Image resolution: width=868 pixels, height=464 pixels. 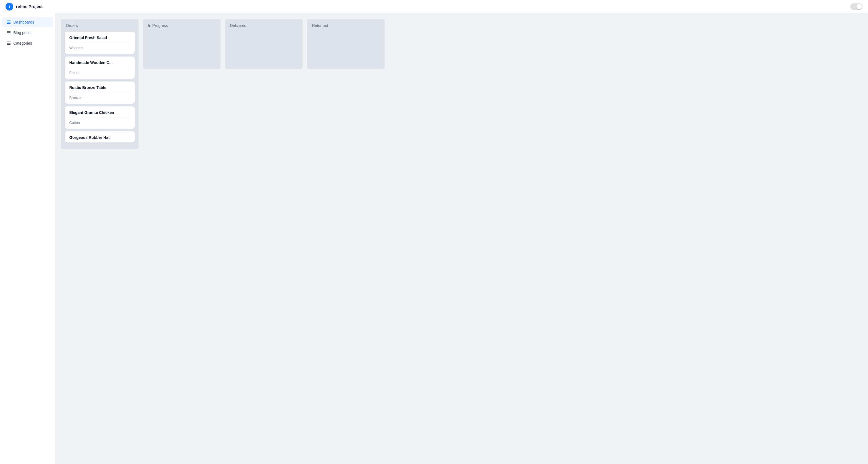 What do you see at coordinates (100, 112) in the screenshot?
I see `card-title: Elegant Granite Chicken` at bounding box center [100, 112].